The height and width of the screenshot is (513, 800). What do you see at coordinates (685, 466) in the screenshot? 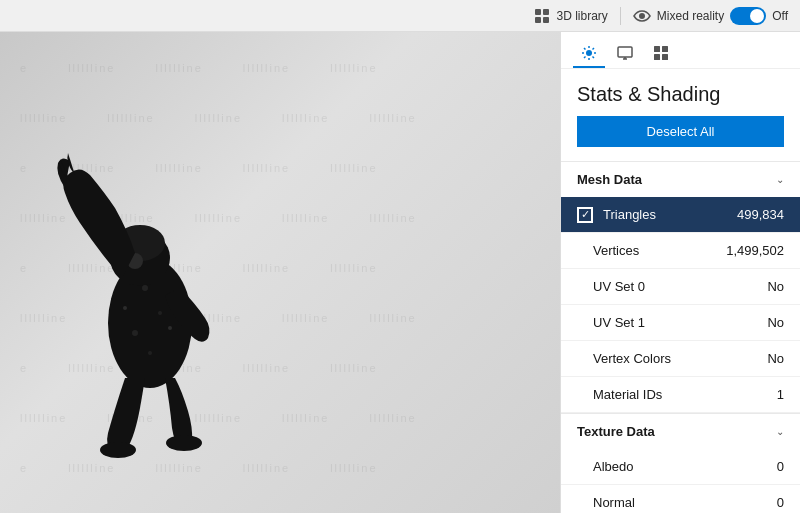
I see `albedo-label: Albedo` at bounding box center [685, 466].